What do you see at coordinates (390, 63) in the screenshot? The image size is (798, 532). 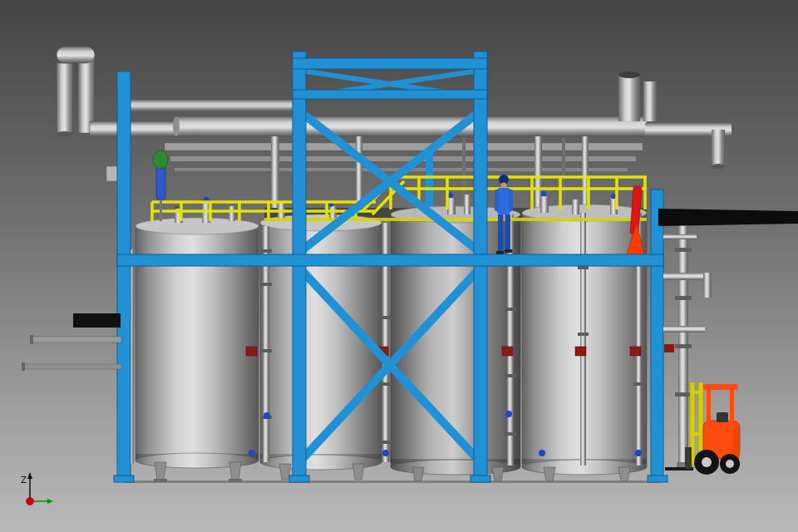 I see `frame-beam-top` at bounding box center [390, 63].